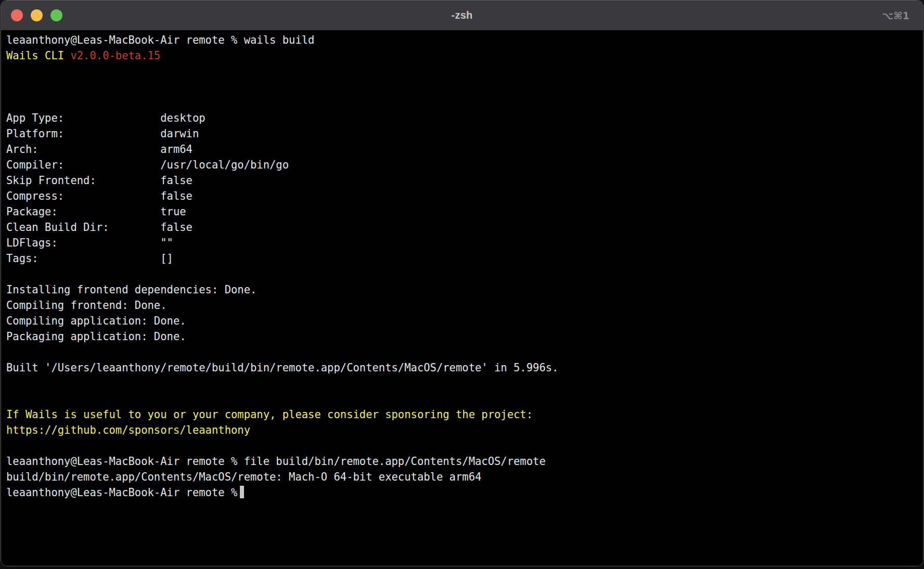 This screenshot has height=569, width=924. I want to click on terminal-text: If Wails is useful to you or your compan…, so click(270, 415).